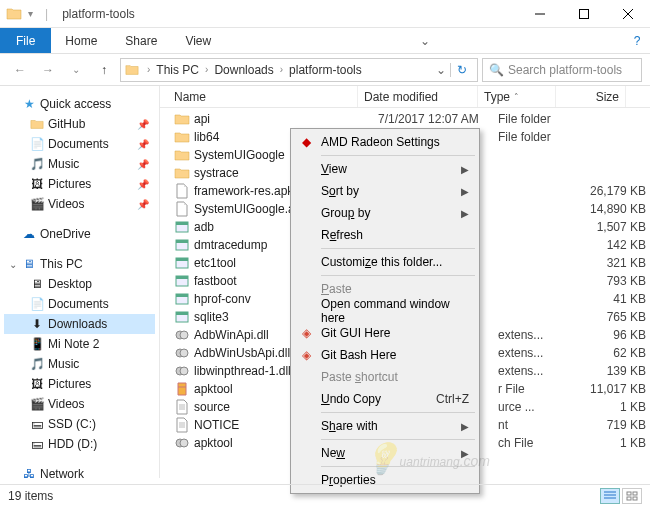  Describe the element at coordinates (385, 235) in the screenshot. I see `ctx-refresh: Refresh` at that location.